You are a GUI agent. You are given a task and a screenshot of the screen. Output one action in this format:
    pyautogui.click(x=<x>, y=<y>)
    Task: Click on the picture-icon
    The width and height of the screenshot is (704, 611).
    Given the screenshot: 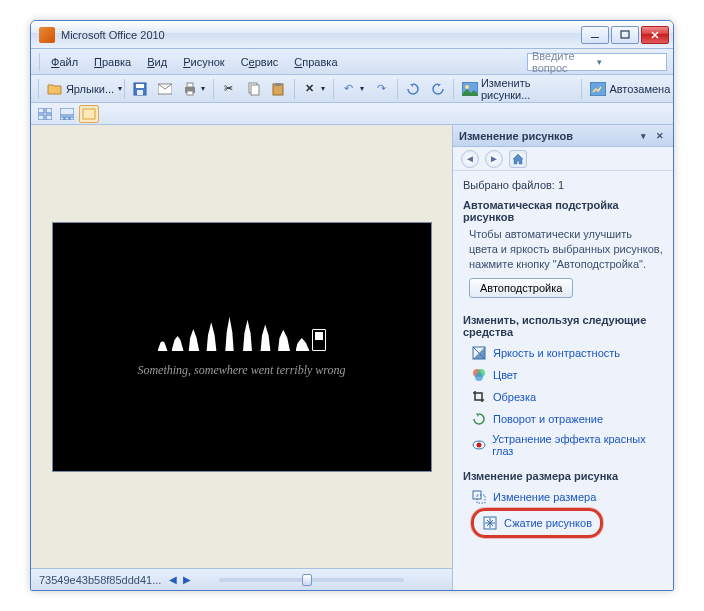 What is the action you would take?
    pyautogui.click(x=470, y=89)
    